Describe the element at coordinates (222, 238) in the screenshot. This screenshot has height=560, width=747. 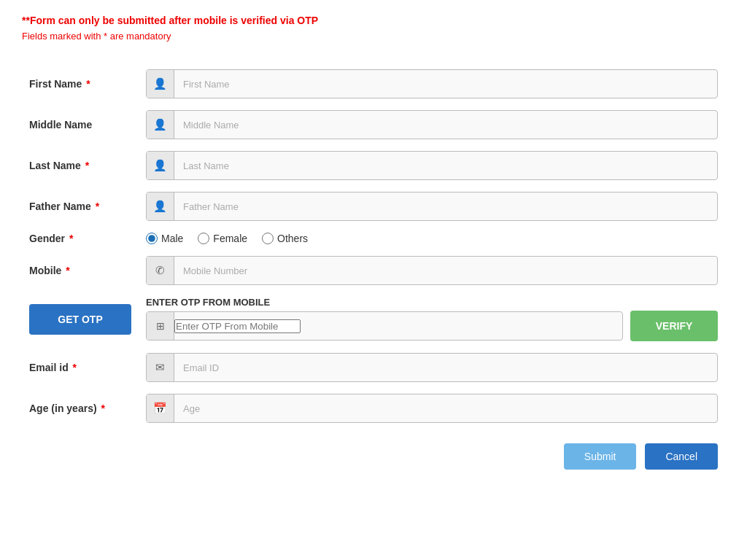
I see `gender-female-label: Female` at that location.